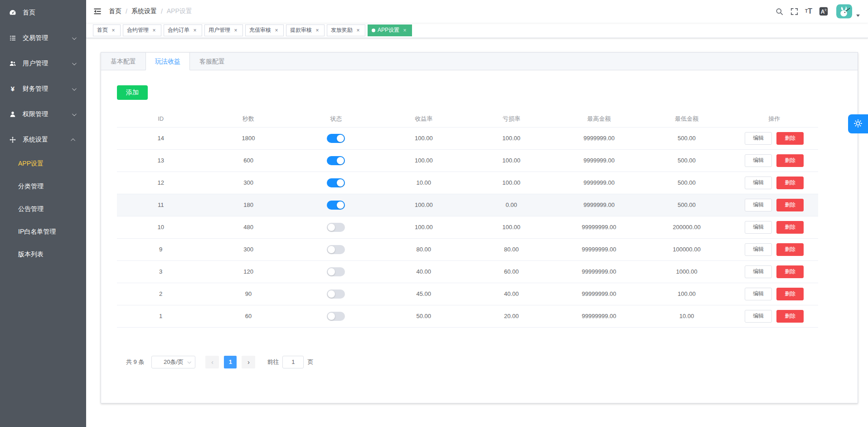 The width and height of the screenshot is (868, 427). I want to click on gear-icon, so click(858, 124).